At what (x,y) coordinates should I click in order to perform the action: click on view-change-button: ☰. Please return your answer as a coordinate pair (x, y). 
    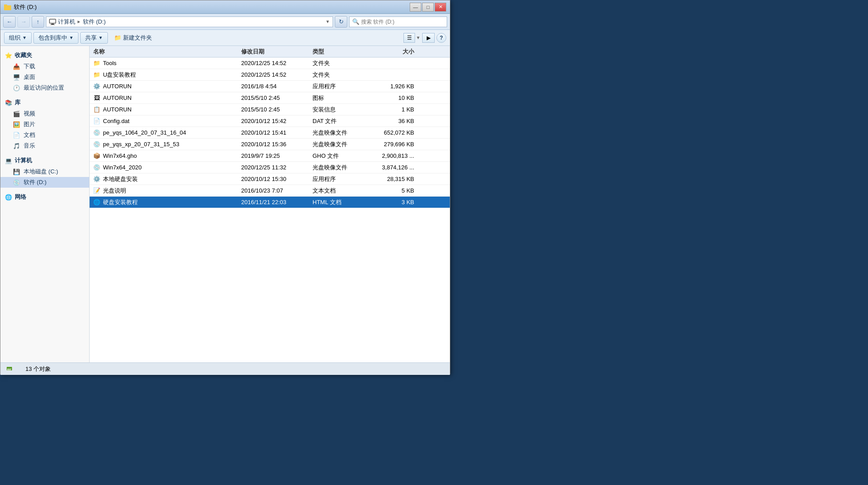
    Looking at the image, I should click on (409, 38).